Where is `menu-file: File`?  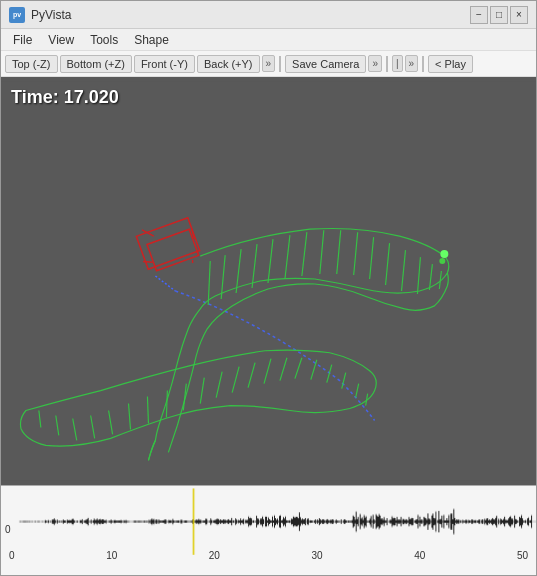 menu-file: File is located at coordinates (22, 40).